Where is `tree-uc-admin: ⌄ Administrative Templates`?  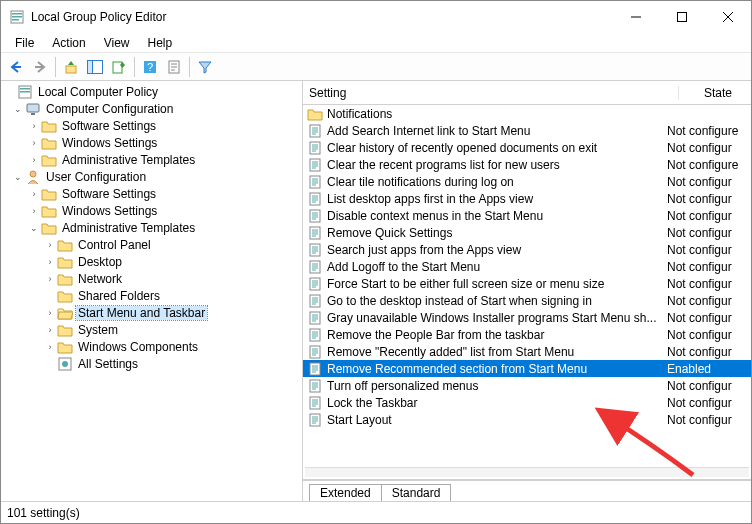
tree-uc-admin: ⌄ Administrative Templates is located at coordinates (152, 228).